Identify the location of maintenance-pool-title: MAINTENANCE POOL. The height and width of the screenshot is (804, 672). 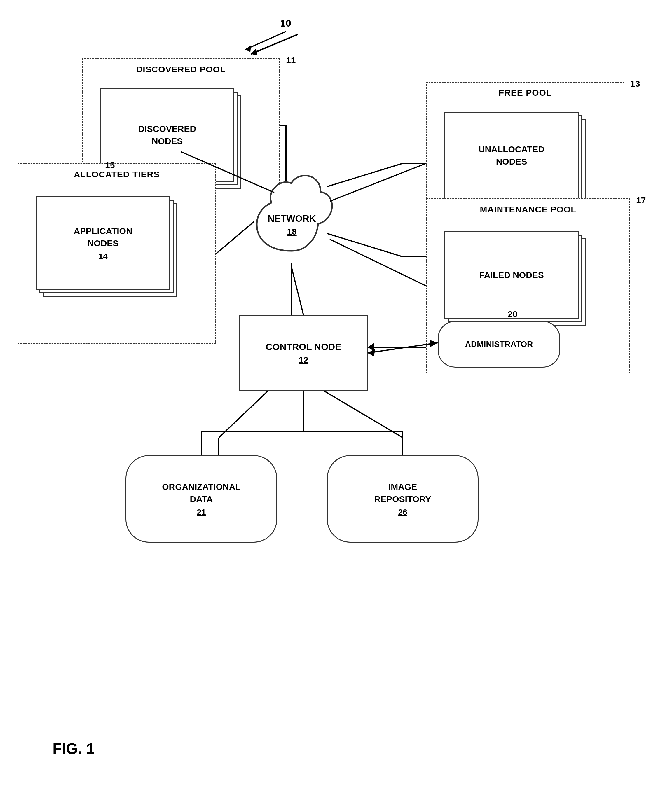
(528, 209).